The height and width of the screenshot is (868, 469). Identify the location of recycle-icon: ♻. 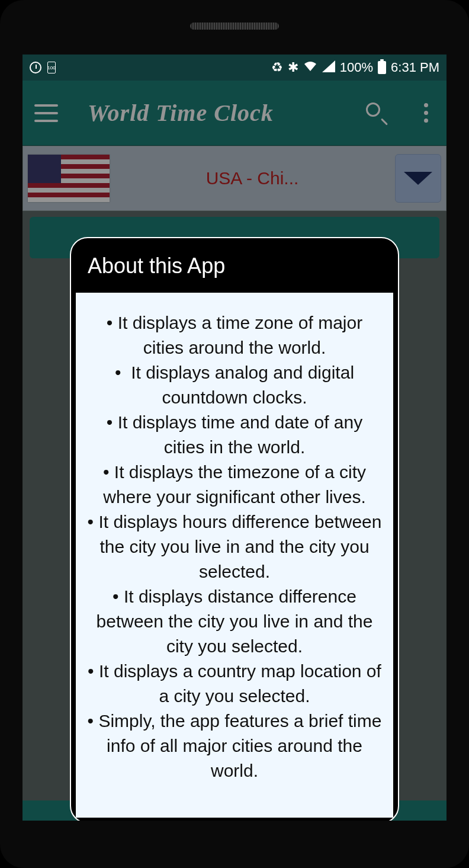
(277, 68).